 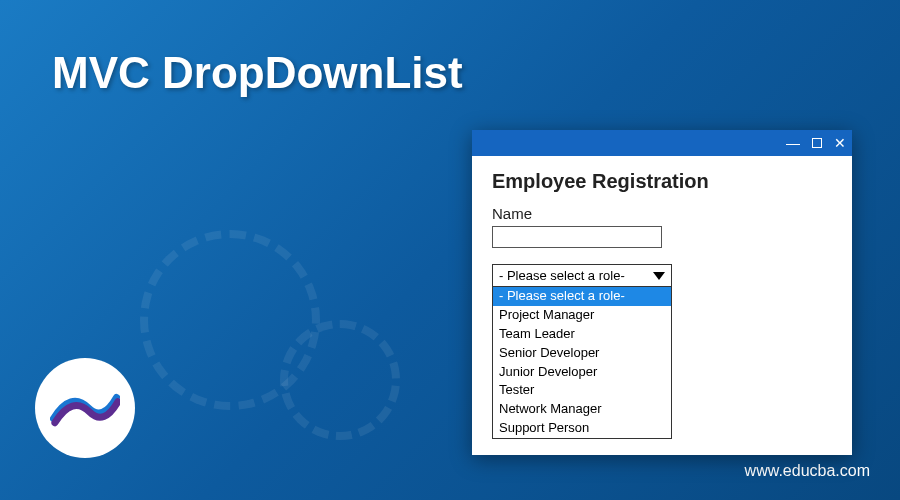 What do you see at coordinates (582, 428) in the screenshot?
I see `dropdown-option: Support Person` at bounding box center [582, 428].